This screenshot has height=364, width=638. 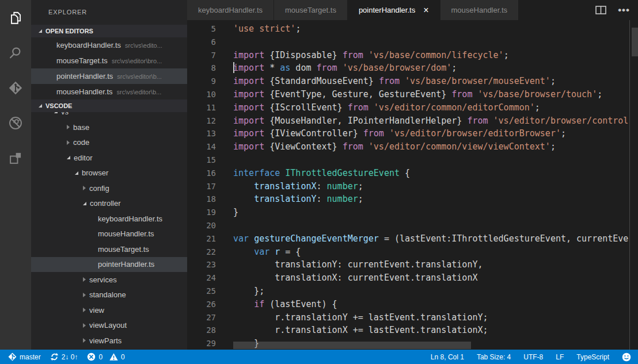 I want to click on activity-bar-item-search, so click(x=16, y=53).